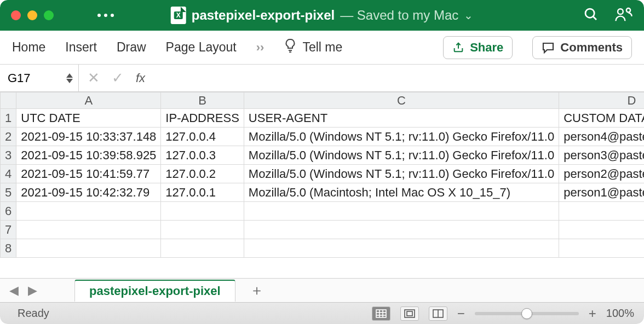  Describe the element at coordinates (118, 78) in the screenshot. I see `accept-formula-icon: ✓` at that location.